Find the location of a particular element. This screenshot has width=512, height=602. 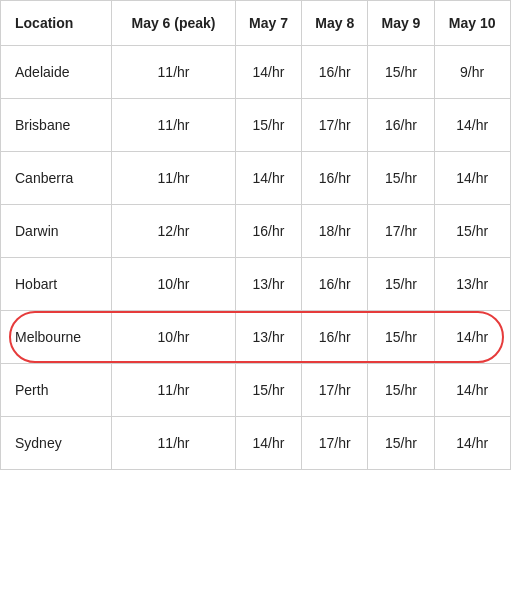

cell-location: Adelaide is located at coordinates (56, 72).